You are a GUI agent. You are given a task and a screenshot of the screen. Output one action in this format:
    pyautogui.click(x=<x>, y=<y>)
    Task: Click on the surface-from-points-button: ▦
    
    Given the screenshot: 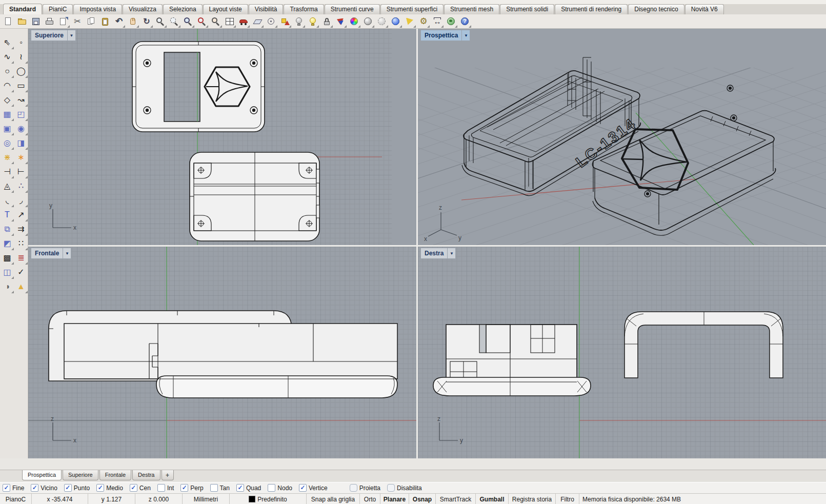 What is the action you would take?
    pyautogui.click(x=7, y=114)
    